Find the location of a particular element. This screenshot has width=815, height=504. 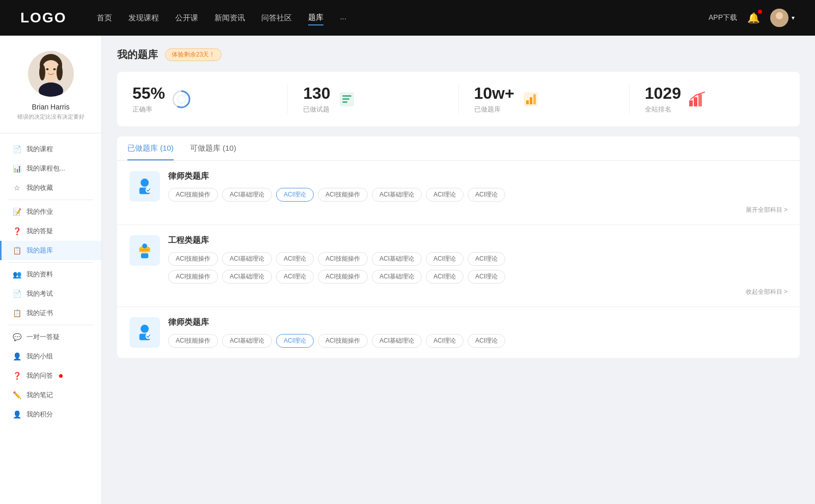

stat-rank-value: 1029 is located at coordinates (663, 94).